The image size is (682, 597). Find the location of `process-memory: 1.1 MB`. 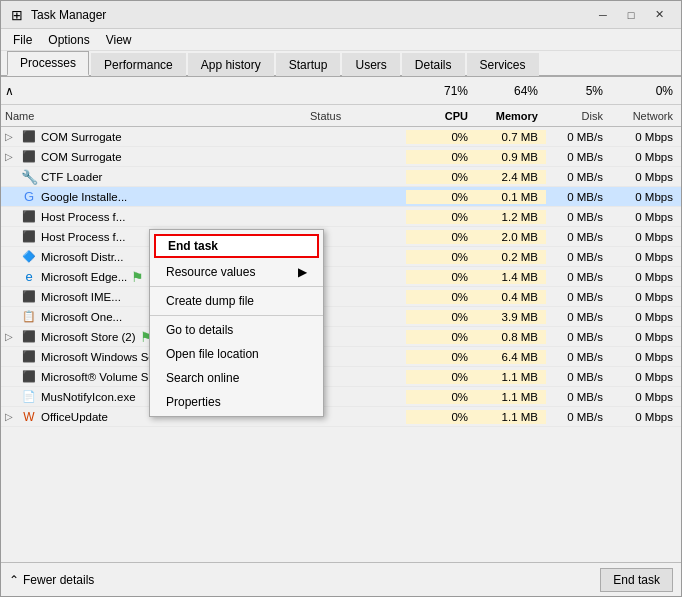

process-memory: 1.1 MB is located at coordinates (511, 417).